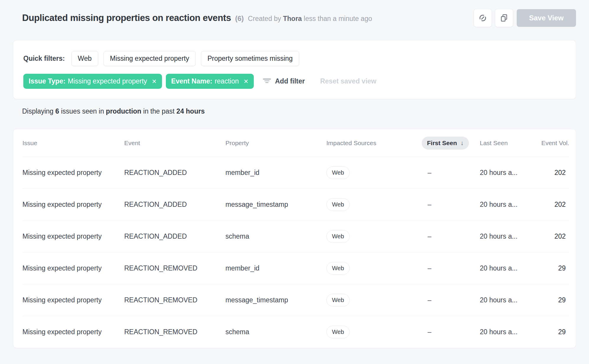  I want to click on column-header-property: Property, so click(276, 143).